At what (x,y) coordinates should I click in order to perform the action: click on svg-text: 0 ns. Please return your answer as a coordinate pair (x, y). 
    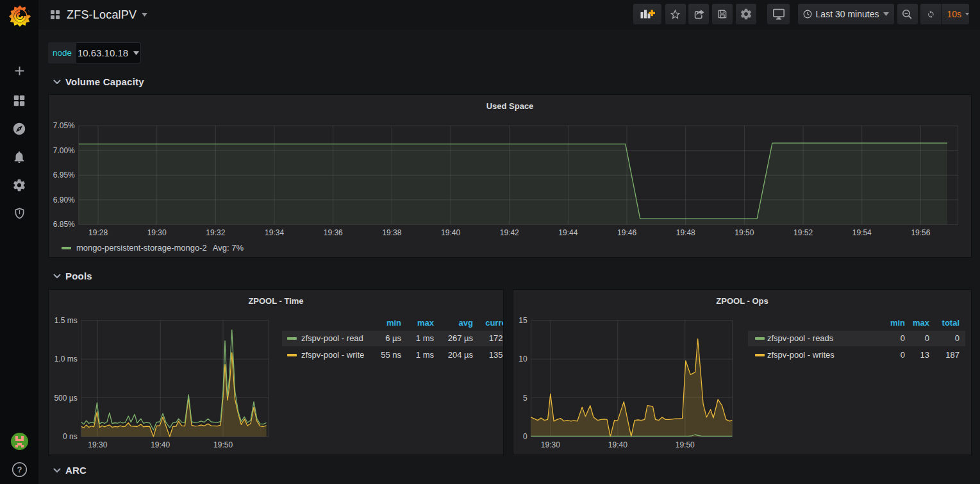
    Looking at the image, I should click on (71, 437).